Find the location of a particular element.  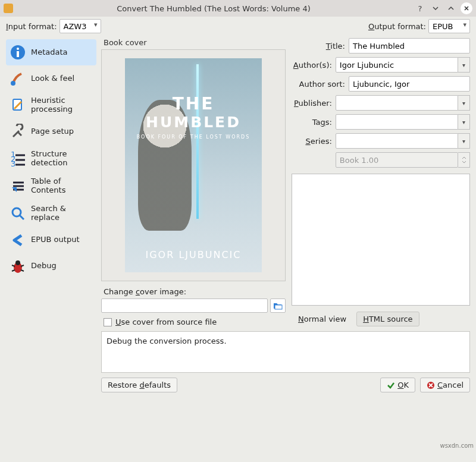

format-row: Input format: Output format: is located at coordinates (238, 27).